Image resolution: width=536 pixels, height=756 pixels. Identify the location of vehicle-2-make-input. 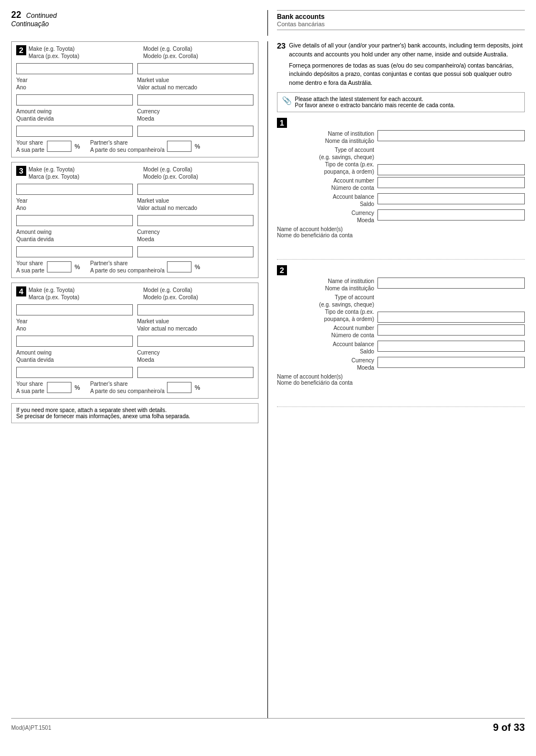
(75, 69).